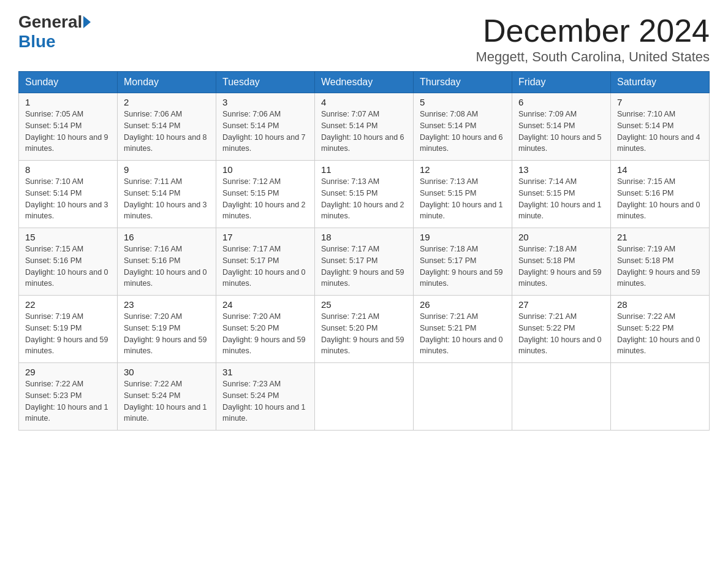 The height and width of the screenshot is (563, 728). Describe the element at coordinates (266, 397) in the screenshot. I see `calendar-cell: 31 Sunrise: 7:23 AMSunset: 5:24 PMDaylig…` at that location.